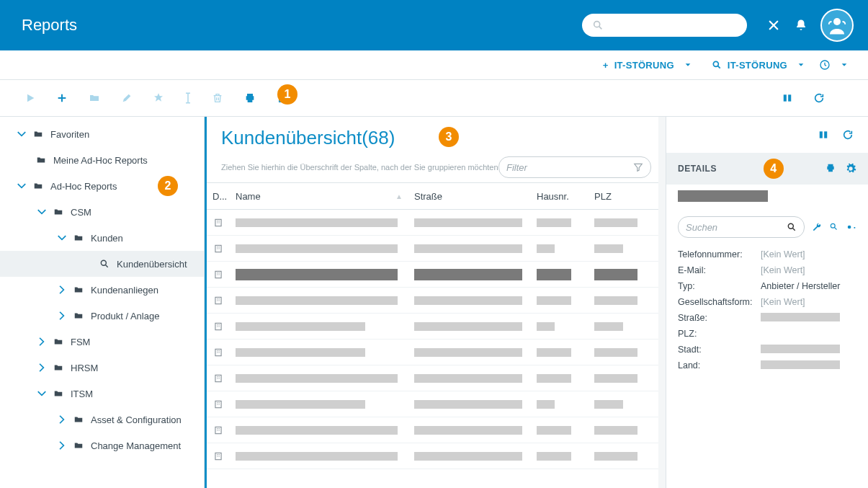  I want to click on wrench-search-icon, so click(834, 227).